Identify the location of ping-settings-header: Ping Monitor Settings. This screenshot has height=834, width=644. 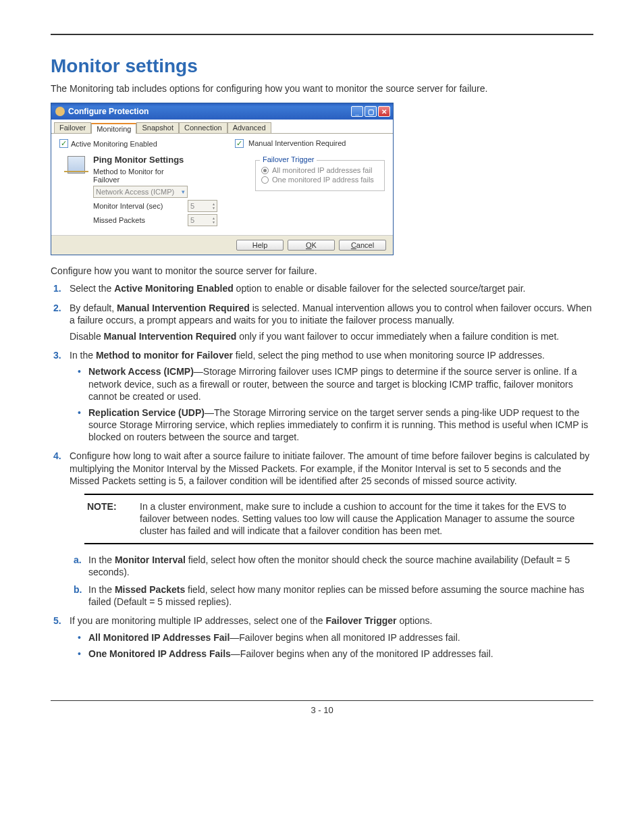
(171, 159).